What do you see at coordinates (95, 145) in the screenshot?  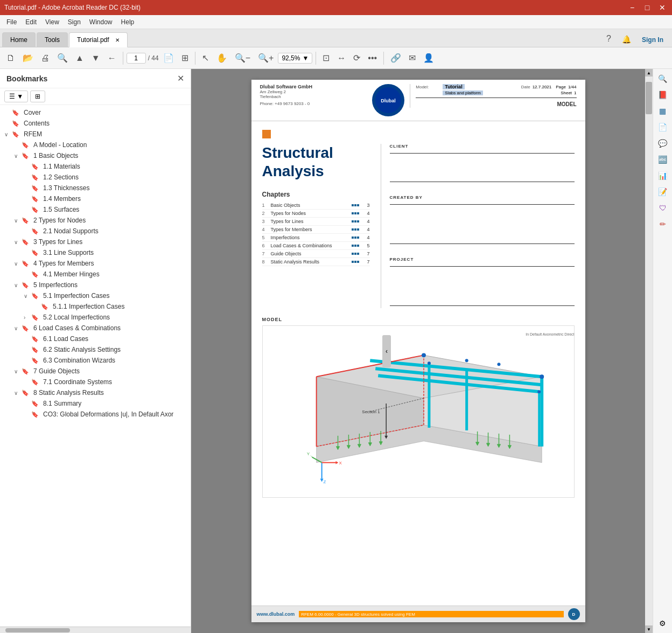 I see `bookmark-item-a-model: 🔖A Model - Location` at bounding box center [95, 145].